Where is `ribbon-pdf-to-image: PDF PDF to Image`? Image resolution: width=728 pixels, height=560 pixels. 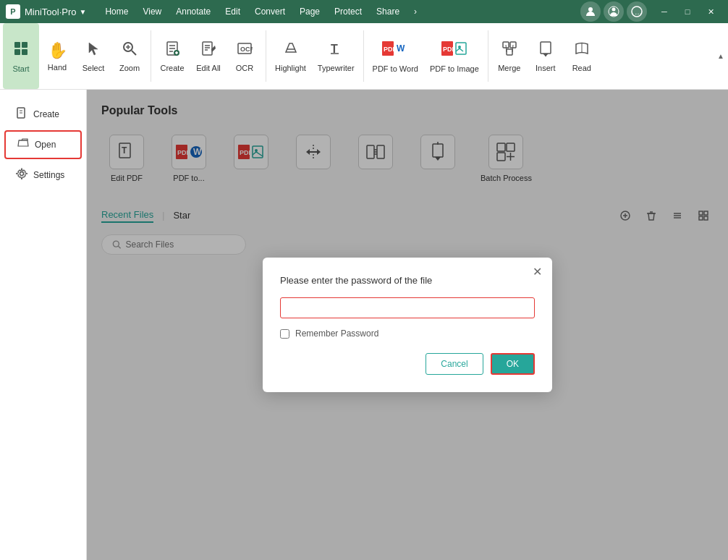 ribbon-pdf-to-image: PDF PDF to Image is located at coordinates (454, 56).